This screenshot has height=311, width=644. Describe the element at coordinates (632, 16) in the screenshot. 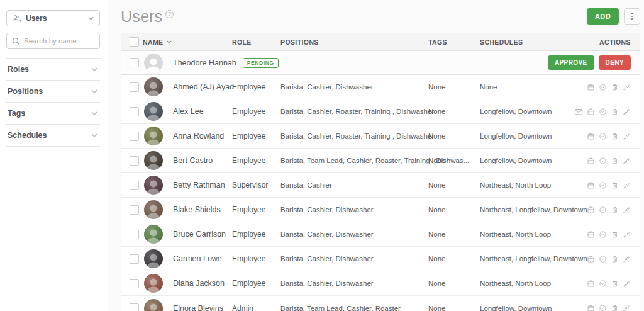

I see `more-options-button` at that location.